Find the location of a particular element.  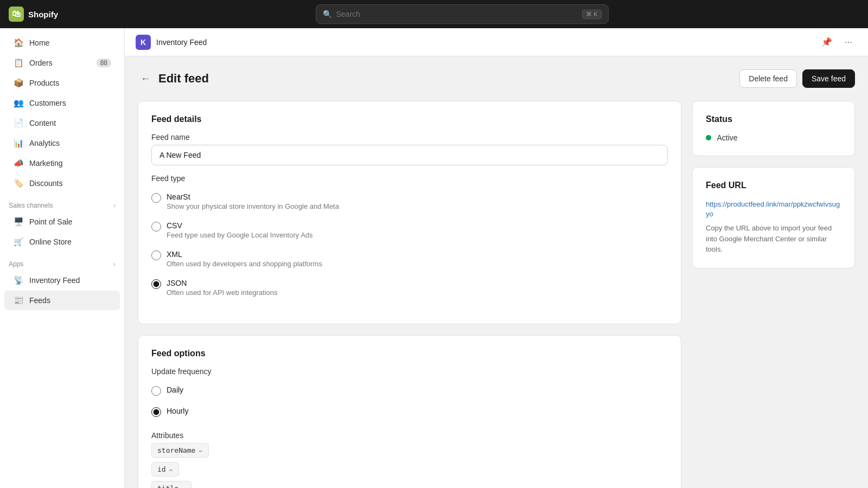

nearst-label-group: NearSt Show your physical store inventor… is located at coordinates (253, 202).